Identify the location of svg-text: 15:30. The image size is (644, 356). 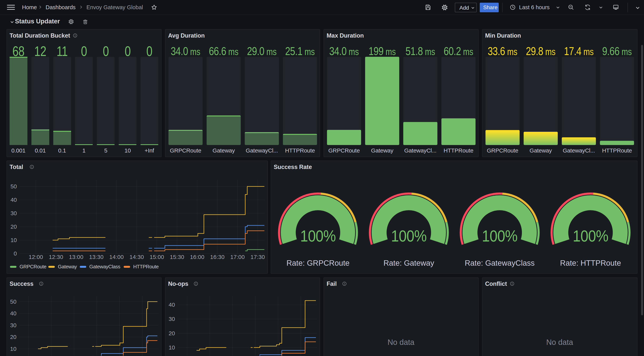
(177, 257).